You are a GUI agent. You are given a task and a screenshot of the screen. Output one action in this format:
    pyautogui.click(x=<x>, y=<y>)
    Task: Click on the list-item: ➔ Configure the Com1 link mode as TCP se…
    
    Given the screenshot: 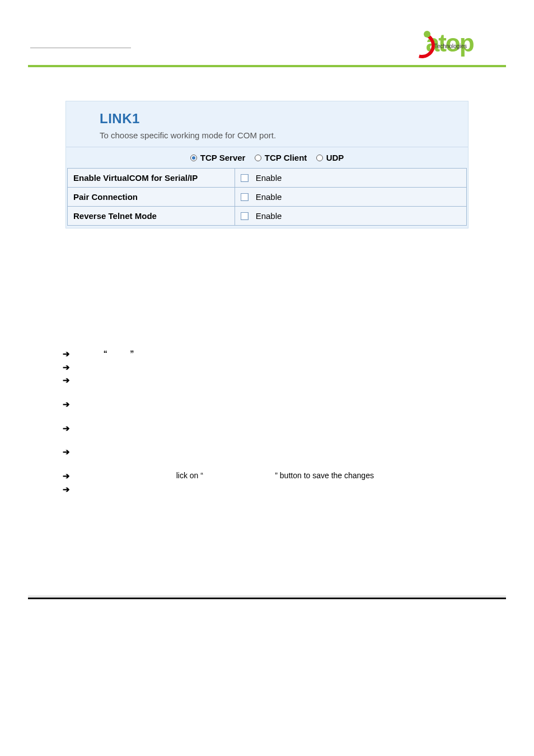 What is the action you would take?
    pyautogui.click(x=282, y=367)
    